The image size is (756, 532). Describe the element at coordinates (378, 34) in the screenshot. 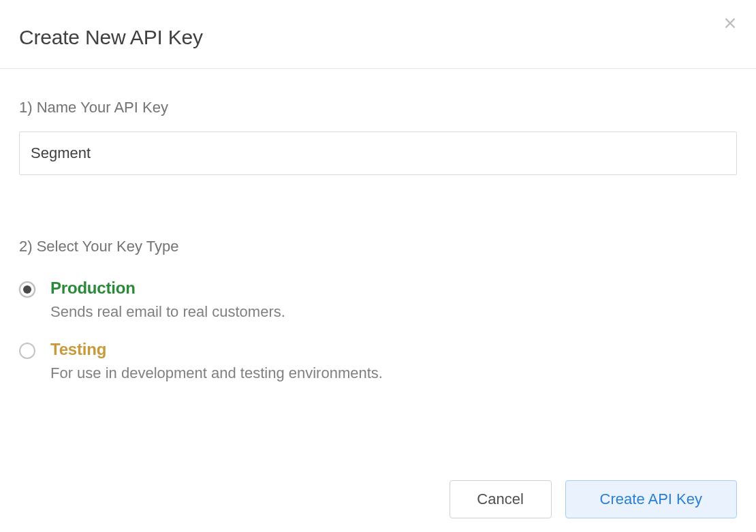

I see `modal-header: Create New API Key` at that location.